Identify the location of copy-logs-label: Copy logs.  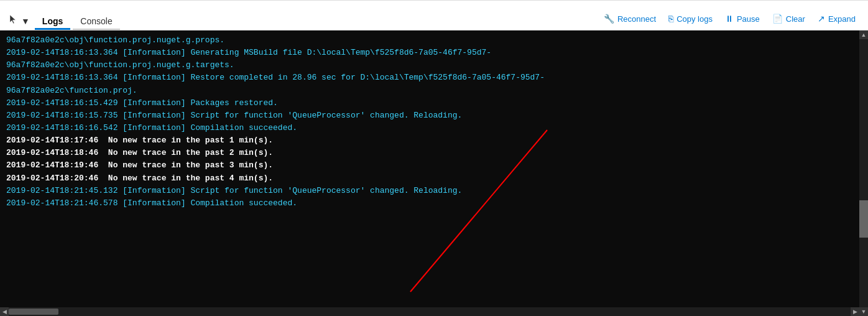
(695, 19).